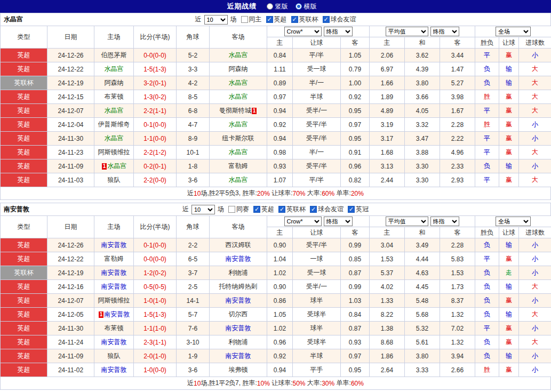  I want to click on filter-checkbox-4: 英冠, so click(358, 209).